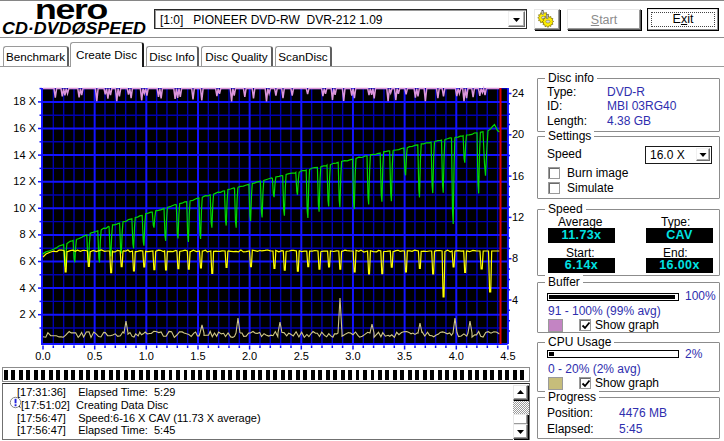 Image resolution: width=724 pixels, height=441 pixels. I want to click on svg-text: 4.5, so click(508, 356).